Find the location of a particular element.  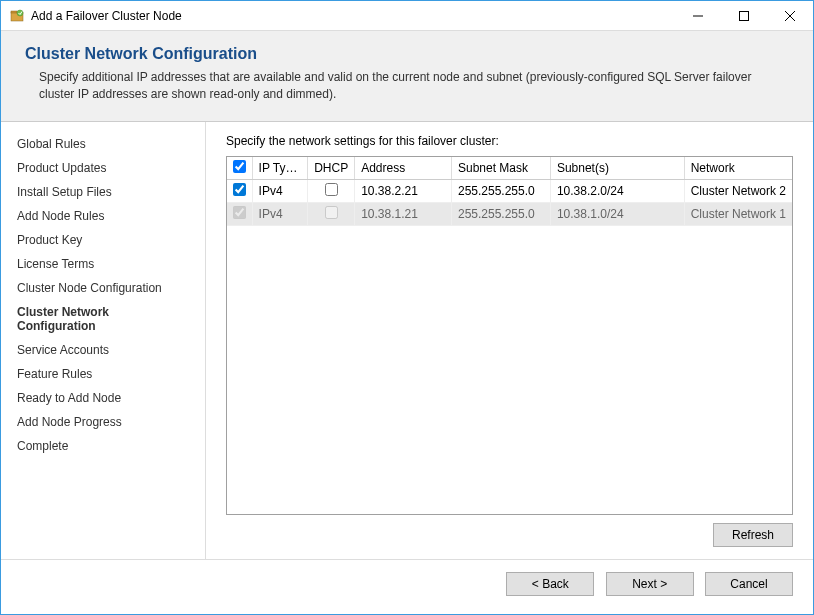

window-controls is located at coordinates (744, 16).